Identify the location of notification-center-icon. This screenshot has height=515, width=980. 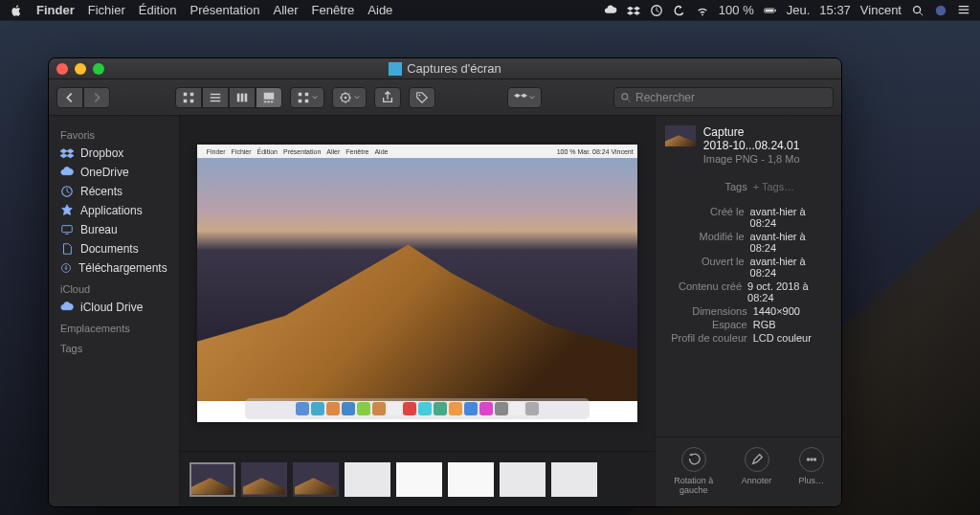
(964, 11).